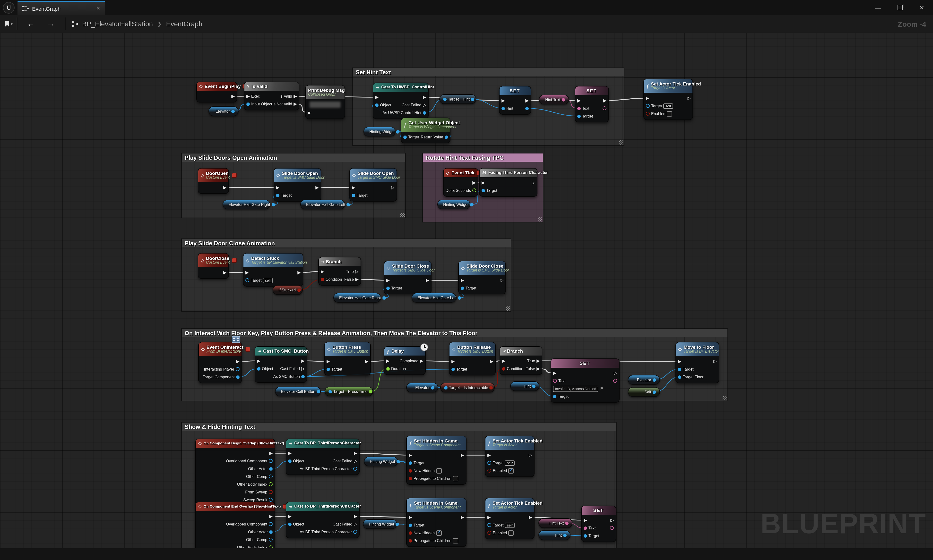 This screenshot has width=933, height=560. Describe the element at coordinates (248, 104) in the screenshot. I see `pin-isvalid-l1` at that location.